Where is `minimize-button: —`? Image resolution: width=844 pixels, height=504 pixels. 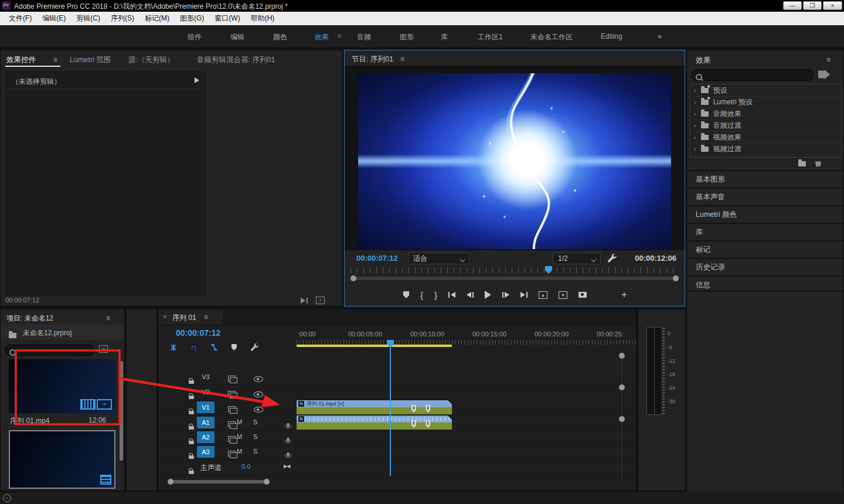 minimize-button: — is located at coordinates (792, 6).